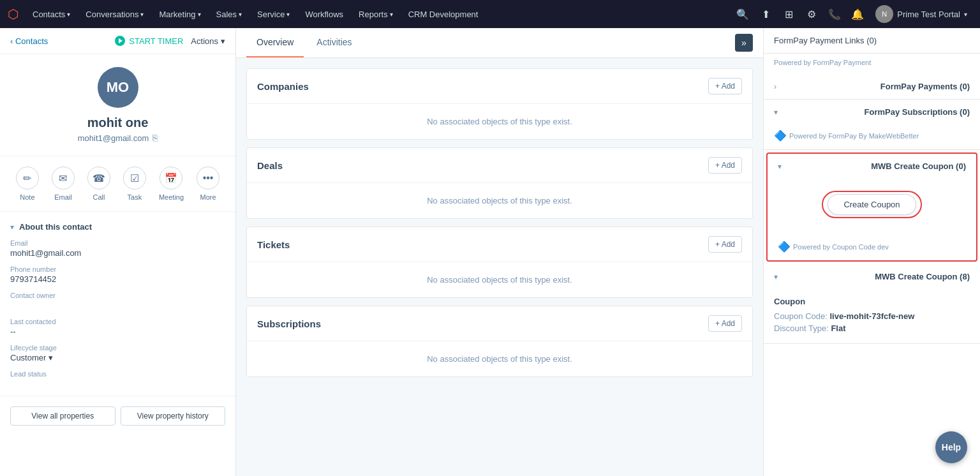  What do you see at coordinates (117, 304) in the screenshot?
I see `about-contact-section: ▾ About this contact Email mohit1@gmail.…` at bounding box center [117, 304].